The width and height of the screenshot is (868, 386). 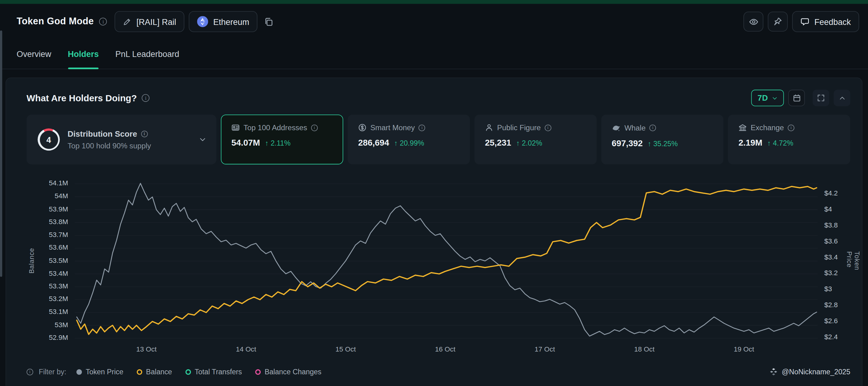 What do you see at coordinates (743, 127) in the screenshot?
I see `exchange-bank-icon` at bounding box center [743, 127].